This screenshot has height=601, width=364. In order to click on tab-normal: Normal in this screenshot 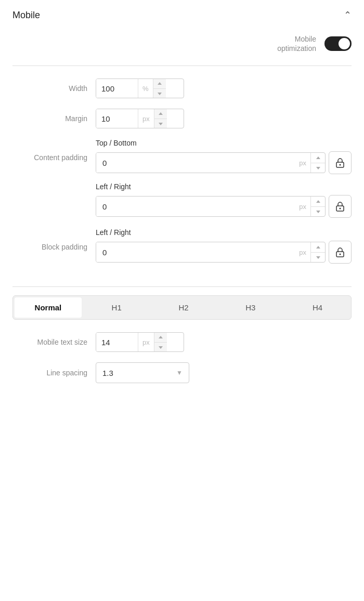, I will do `click(48, 308)`.